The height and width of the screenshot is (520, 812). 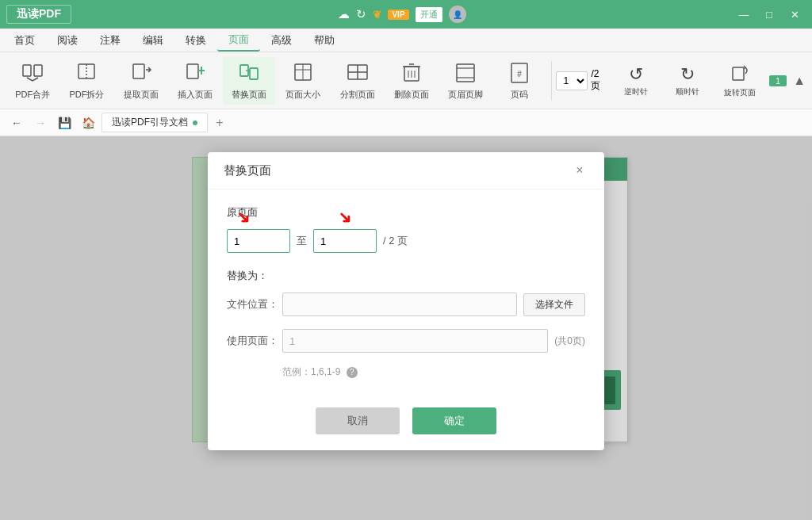 I want to click on rotate-cw-icon: ↻, so click(x=688, y=75).